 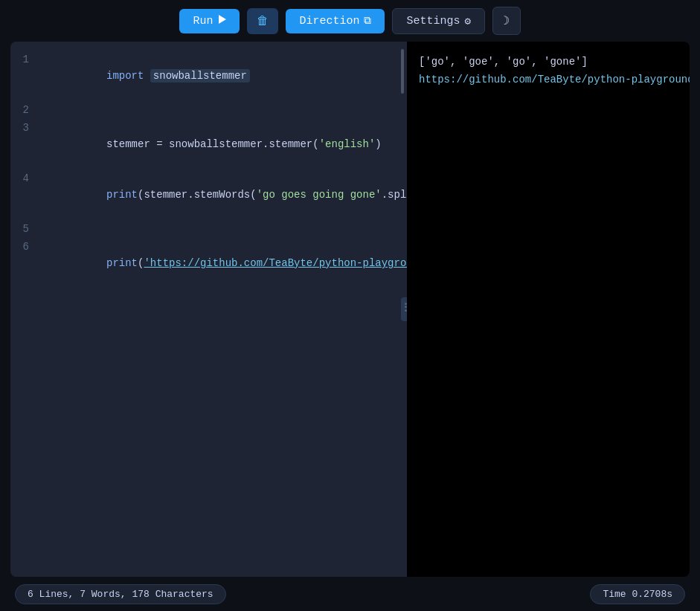 What do you see at coordinates (27, 128) in the screenshot?
I see `line-number-3: 3` at bounding box center [27, 128].